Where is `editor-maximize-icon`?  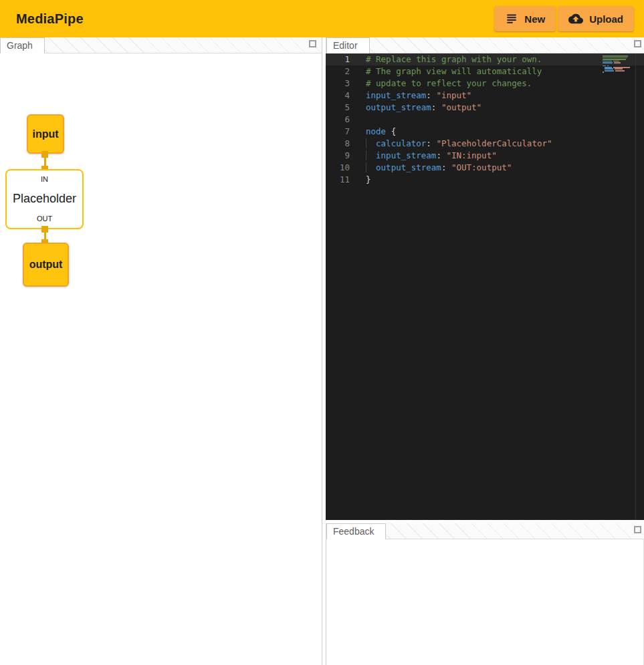 editor-maximize-icon is located at coordinates (638, 44).